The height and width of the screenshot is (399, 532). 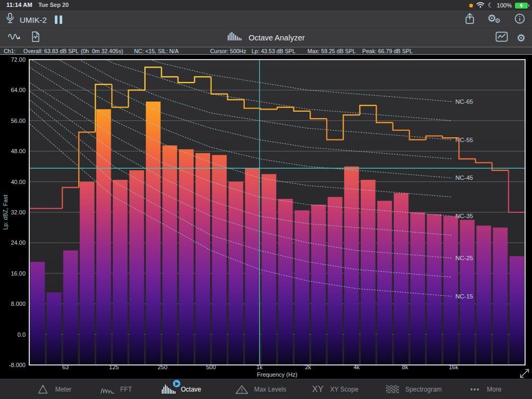 What do you see at coordinates (18, 243) in the screenshot?
I see `y-tick-label: 24.00` at bounding box center [18, 243].